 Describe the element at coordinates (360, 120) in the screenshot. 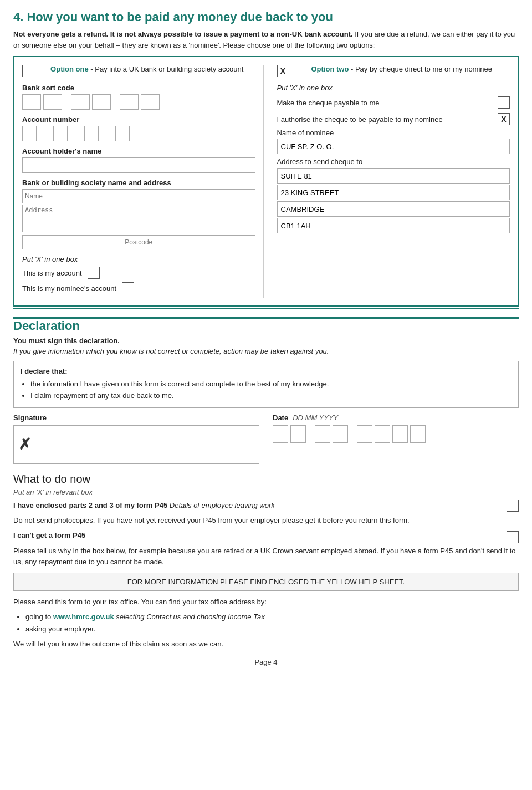

I see `authorise-nominee-label: I authorise the cheque to be payable to …` at that location.